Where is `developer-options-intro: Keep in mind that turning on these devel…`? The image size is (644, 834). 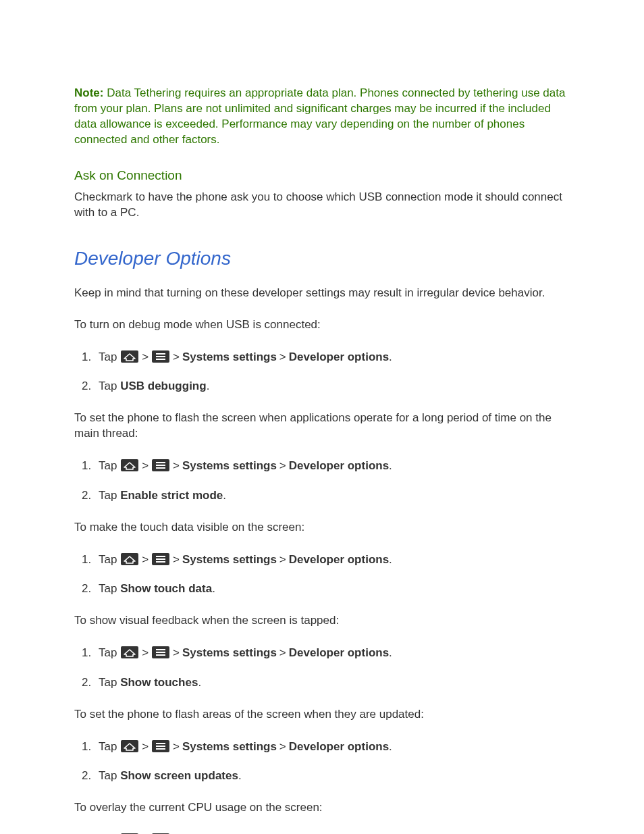
developer-options-intro: Keep in mind that turning on these devel… is located at coordinates (322, 293).